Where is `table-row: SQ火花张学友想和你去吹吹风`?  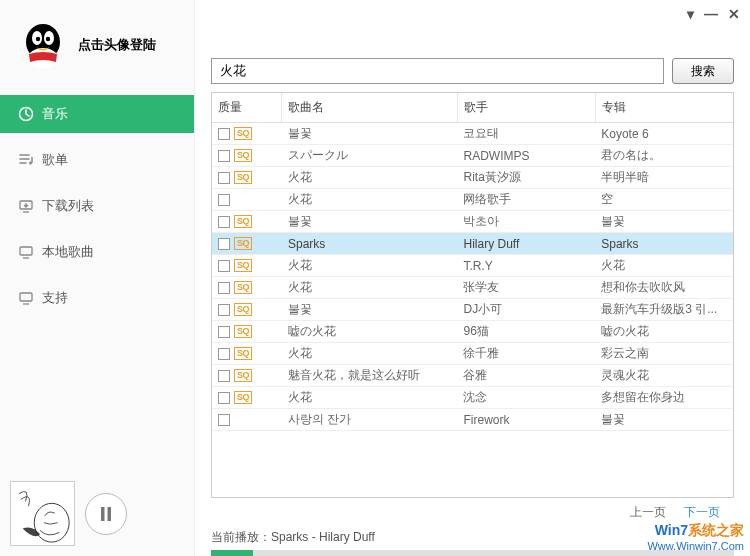
table-row: SQ火花张学友想和你去吹吹风 is located at coordinates (472, 288).